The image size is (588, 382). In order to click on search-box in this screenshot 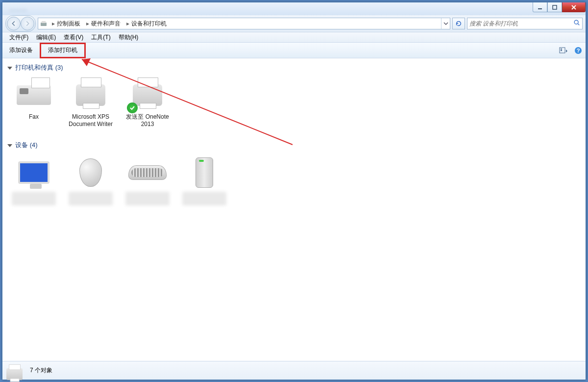, I will do `click(525, 24)`.